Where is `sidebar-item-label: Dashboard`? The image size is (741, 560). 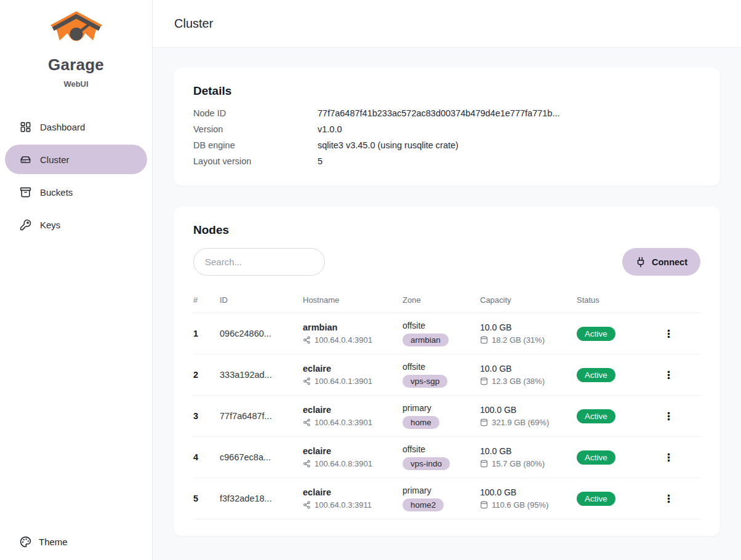
sidebar-item-label: Dashboard is located at coordinates (63, 127).